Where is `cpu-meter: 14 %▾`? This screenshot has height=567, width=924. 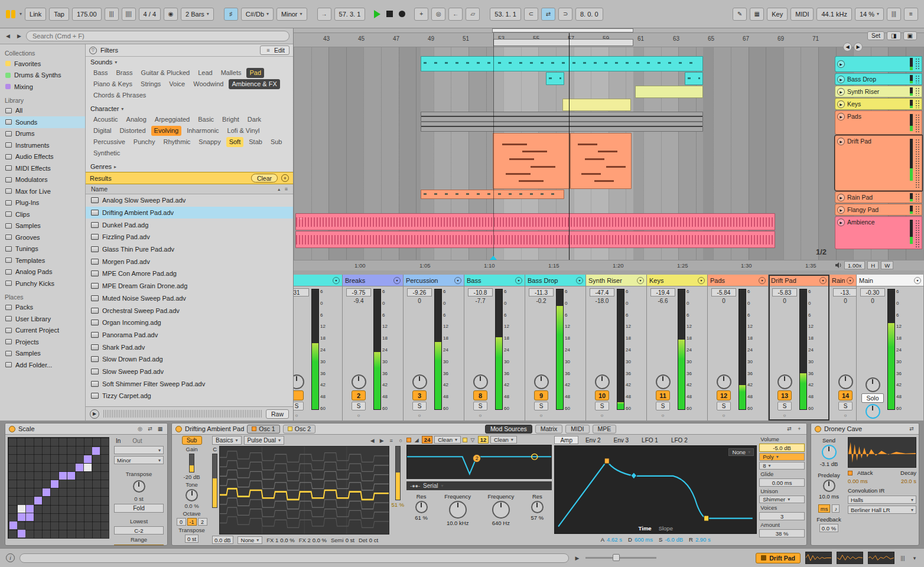 cpu-meter: 14 %▾ is located at coordinates (870, 14).